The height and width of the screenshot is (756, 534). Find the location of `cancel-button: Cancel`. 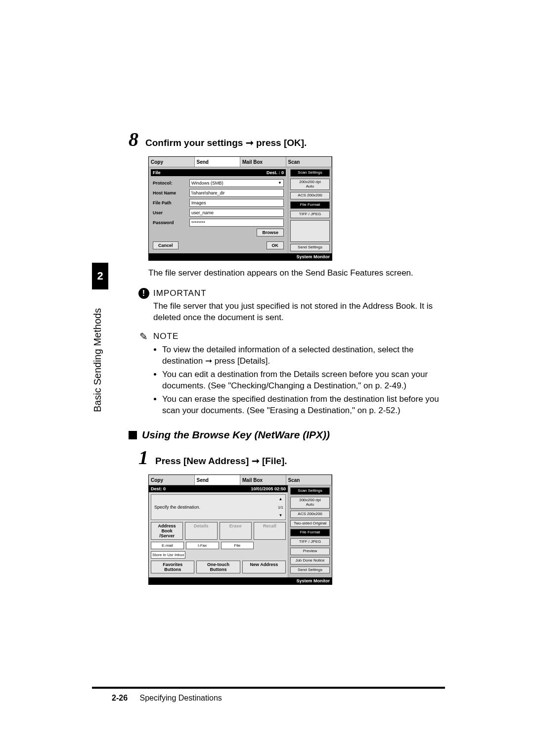

cancel-button: Cancel is located at coordinates (166, 245).